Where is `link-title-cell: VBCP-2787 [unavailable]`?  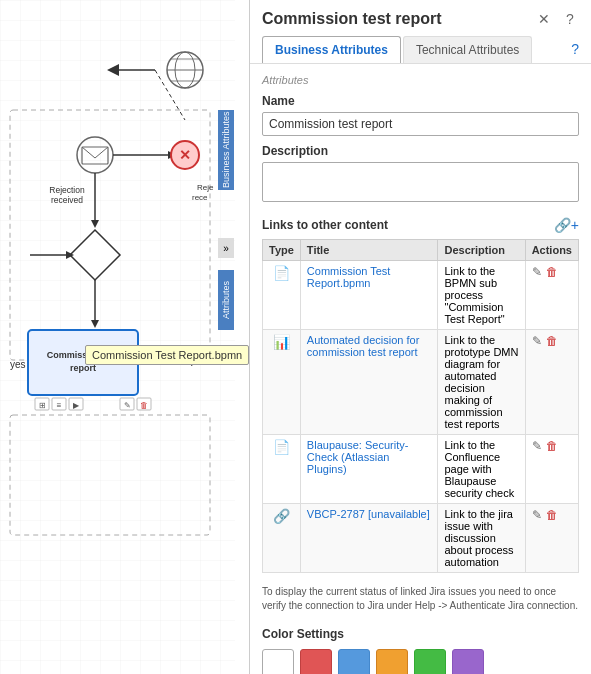 link-title-cell: VBCP-2787 [unavailable] is located at coordinates (369, 538).